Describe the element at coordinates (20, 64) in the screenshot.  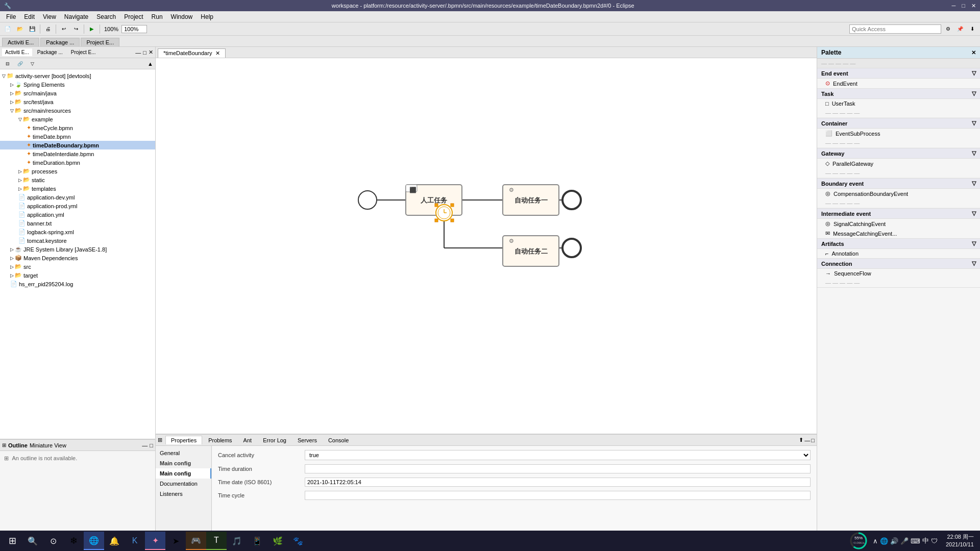
I see `link-editor-button: 🔗` at that location.